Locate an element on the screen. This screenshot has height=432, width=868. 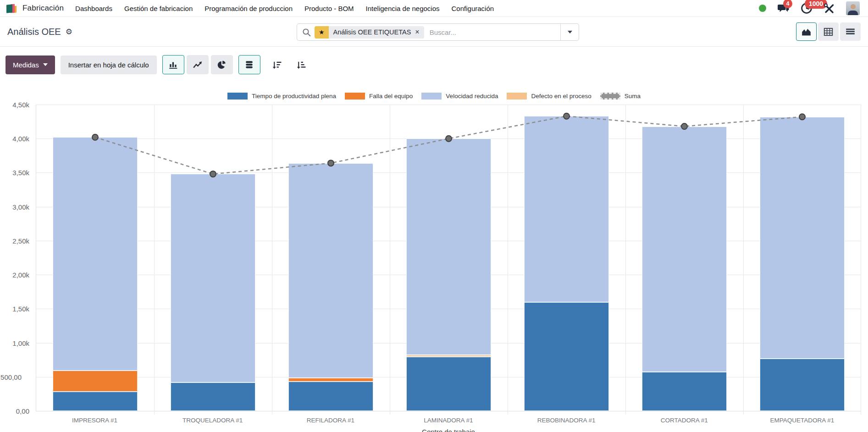
gear-icon: ⚙ is located at coordinates (69, 32).